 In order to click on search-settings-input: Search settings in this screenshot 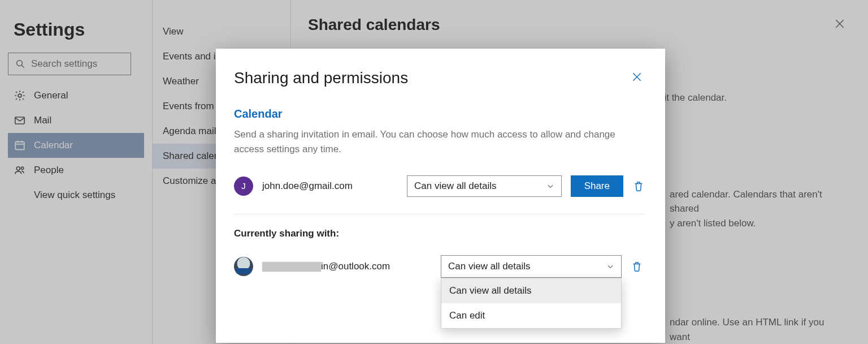, I will do `click(70, 64)`.